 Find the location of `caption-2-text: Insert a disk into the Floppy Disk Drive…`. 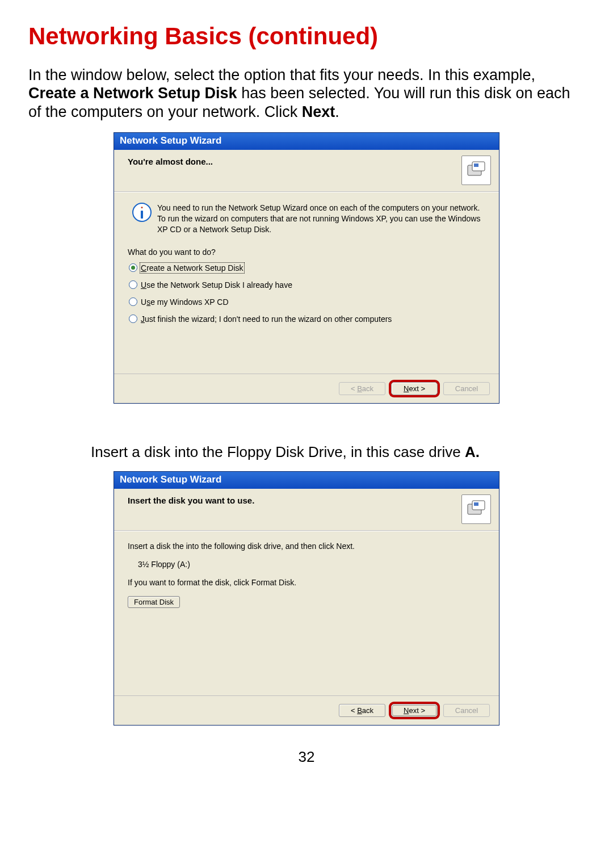

caption-2-text: Insert a disk into the Floppy Disk Drive… is located at coordinates (278, 452).